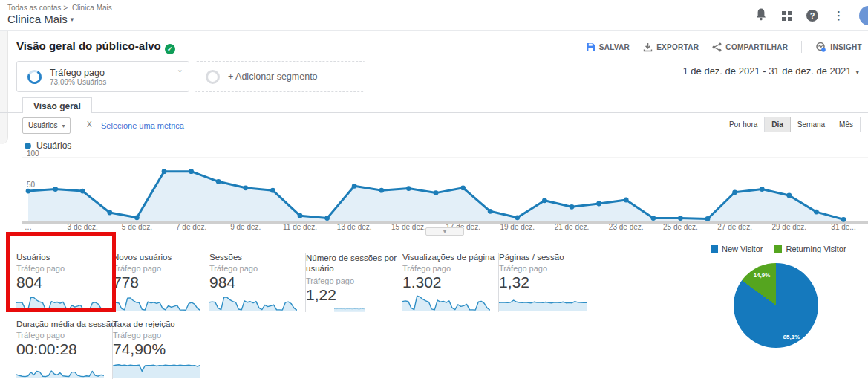 The image size is (868, 379). What do you see at coordinates (4, 88) in the screenshot?
I see `collapsed-nav-edge` at bounding box center [4, 88].